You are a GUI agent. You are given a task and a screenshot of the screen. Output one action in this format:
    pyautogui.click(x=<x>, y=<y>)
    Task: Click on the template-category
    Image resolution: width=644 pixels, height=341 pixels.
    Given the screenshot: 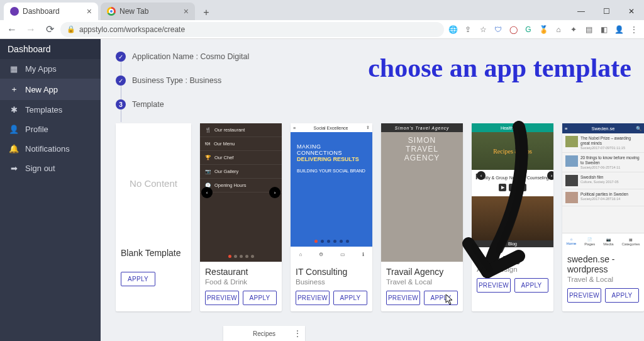 What is the action you would take?
    pyautogui.click(x=153, y=265)
    